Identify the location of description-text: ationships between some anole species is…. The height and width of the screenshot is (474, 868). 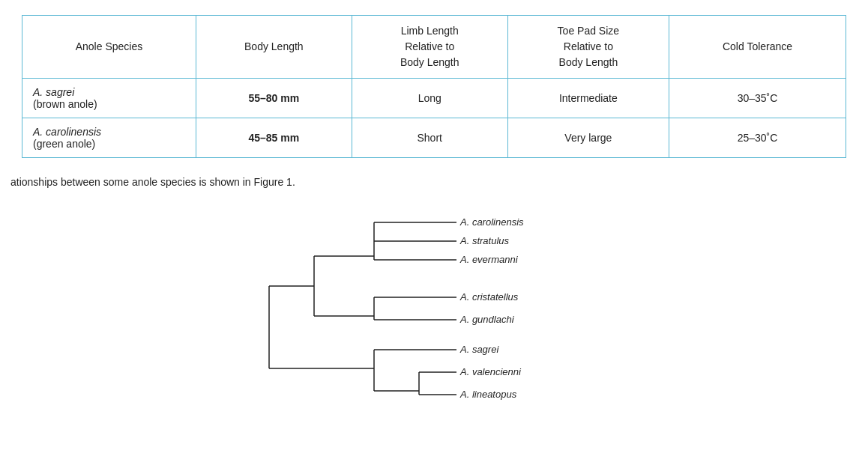
(434, 182).